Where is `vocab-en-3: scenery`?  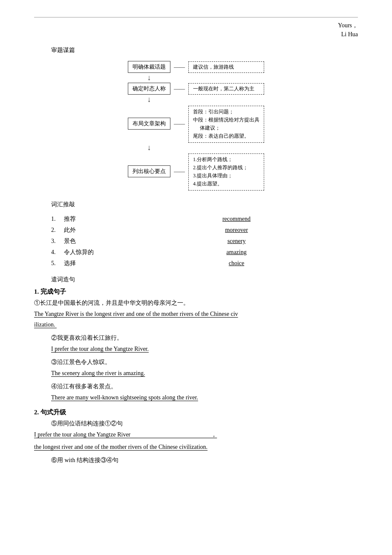
vocab-en-3: scenery is located at coordinates (237, 241).